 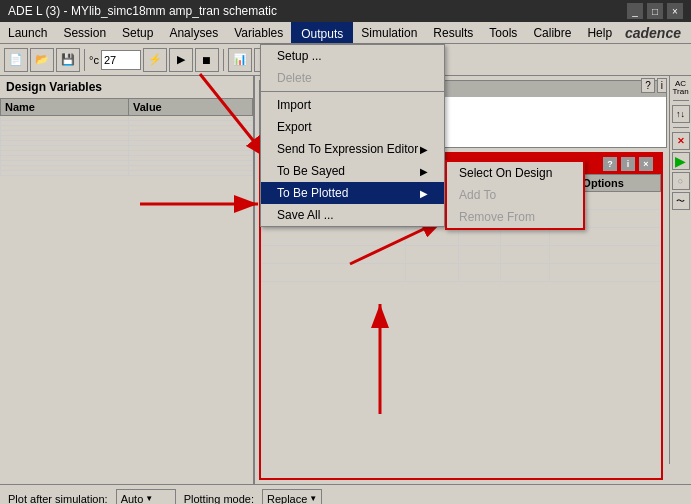 What do you see at coordinates (389, 32) in the screenshot?
I see `menu-simulation: Simulation` at bounding box center [389, 32].